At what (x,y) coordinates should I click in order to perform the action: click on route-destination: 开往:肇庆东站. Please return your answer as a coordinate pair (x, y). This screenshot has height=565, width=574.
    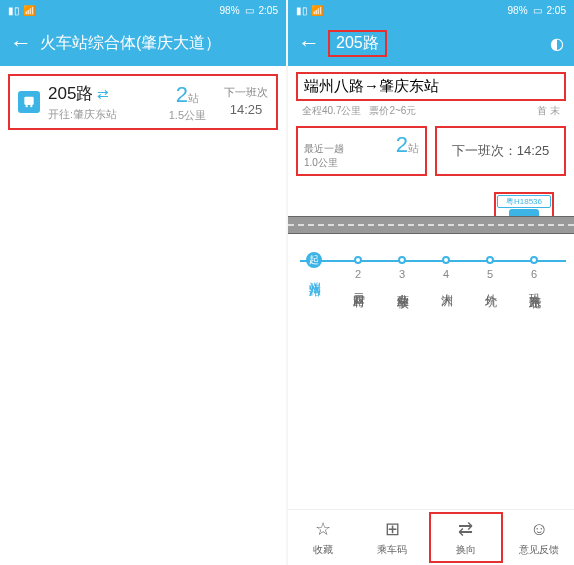
    Looking at the image, I should click on (104, 114).